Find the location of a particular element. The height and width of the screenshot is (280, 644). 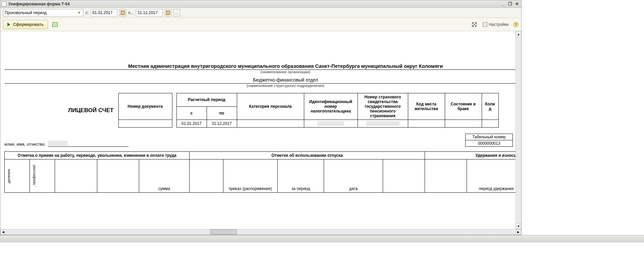

scroll-left-button: ◀ is located at coordinates (3, 232).